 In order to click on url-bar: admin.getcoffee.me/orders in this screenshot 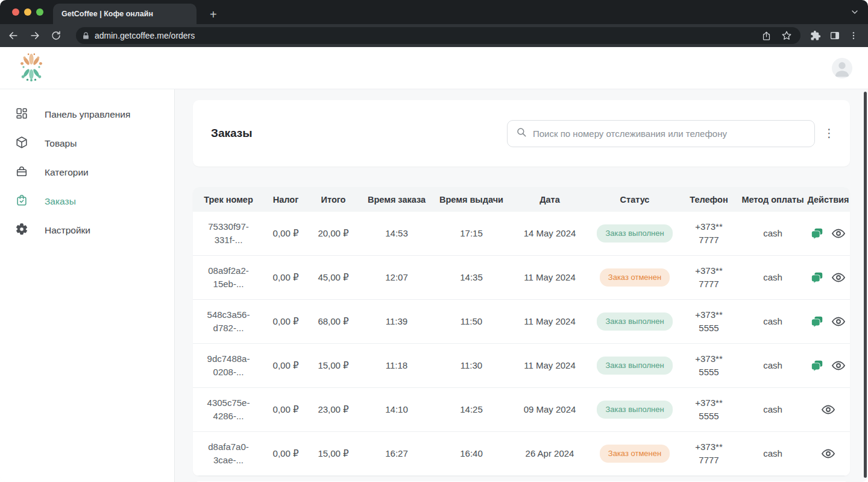, I will do `click(438, 36)`.